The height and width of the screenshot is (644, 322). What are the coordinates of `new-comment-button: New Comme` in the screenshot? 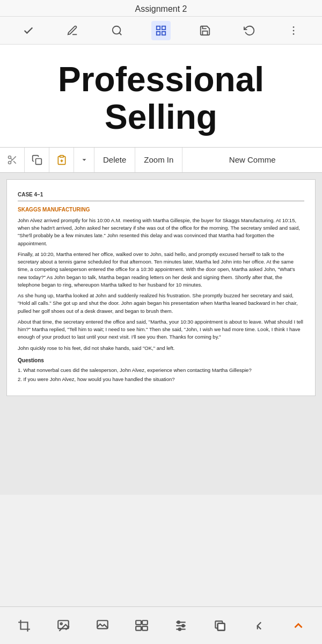 It's located at (252, 160).